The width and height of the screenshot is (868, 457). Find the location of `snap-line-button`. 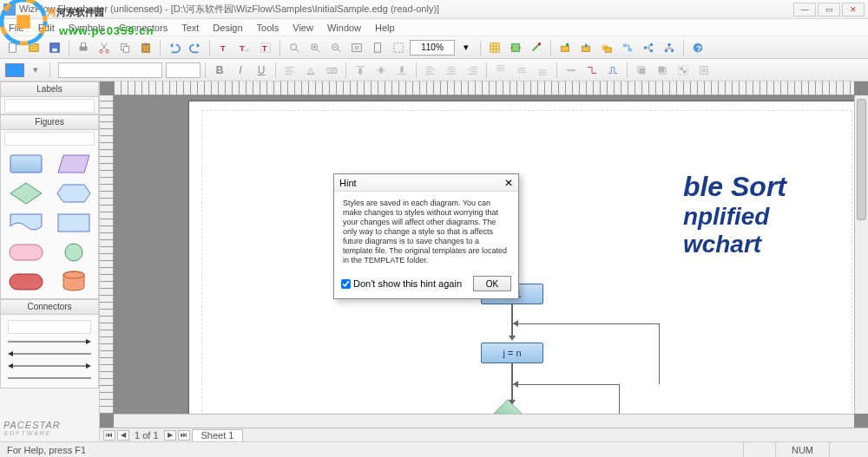

snap-line-button is located at coordinates (536, 48).